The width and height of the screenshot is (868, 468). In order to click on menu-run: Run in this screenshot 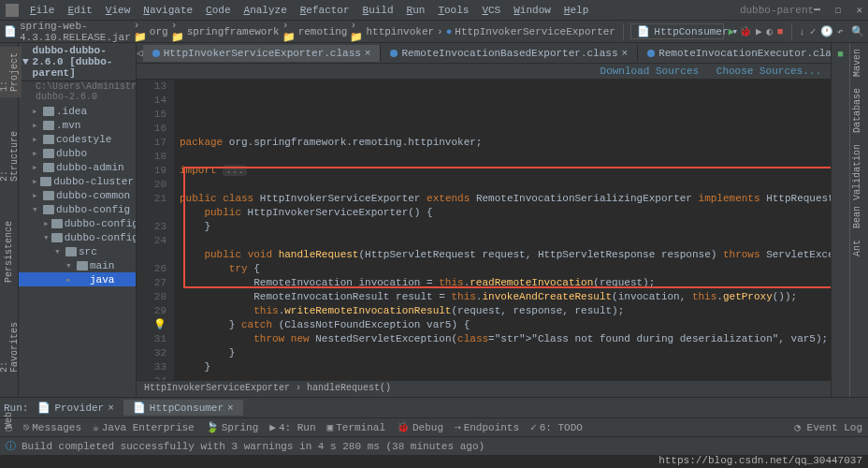, I will do `click(416, 10)`.